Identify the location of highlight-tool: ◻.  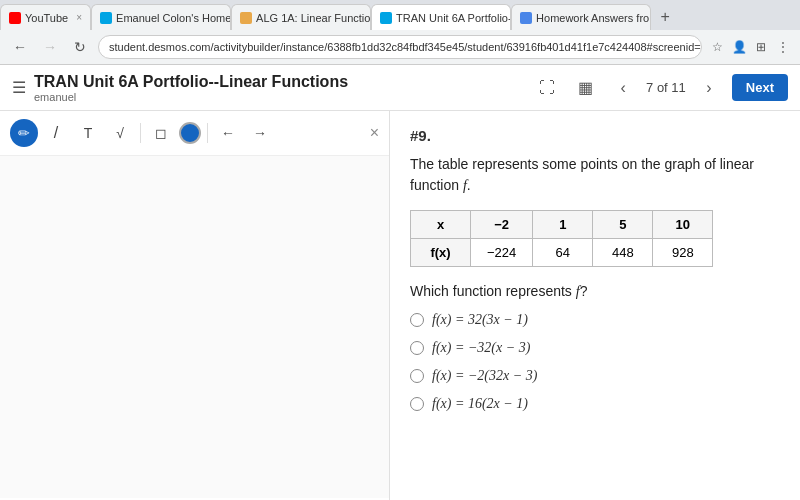
(161, 133).